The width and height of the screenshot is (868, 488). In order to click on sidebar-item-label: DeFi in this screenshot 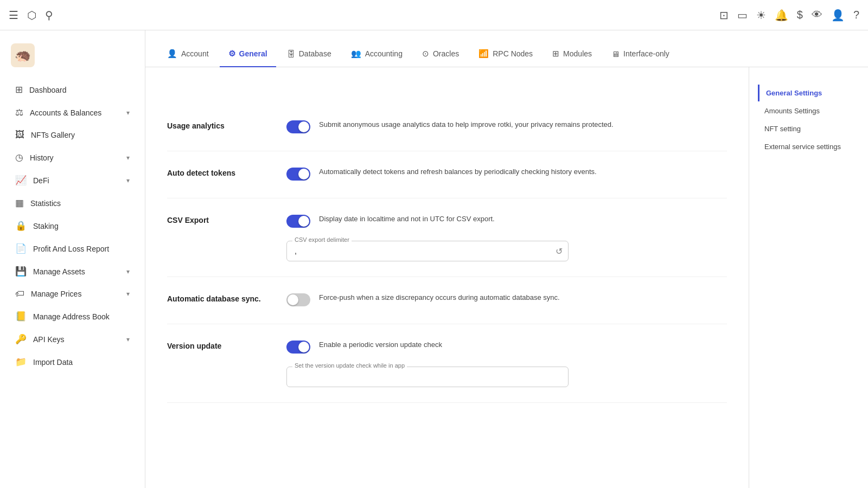, I will do `click(41, 181)`.